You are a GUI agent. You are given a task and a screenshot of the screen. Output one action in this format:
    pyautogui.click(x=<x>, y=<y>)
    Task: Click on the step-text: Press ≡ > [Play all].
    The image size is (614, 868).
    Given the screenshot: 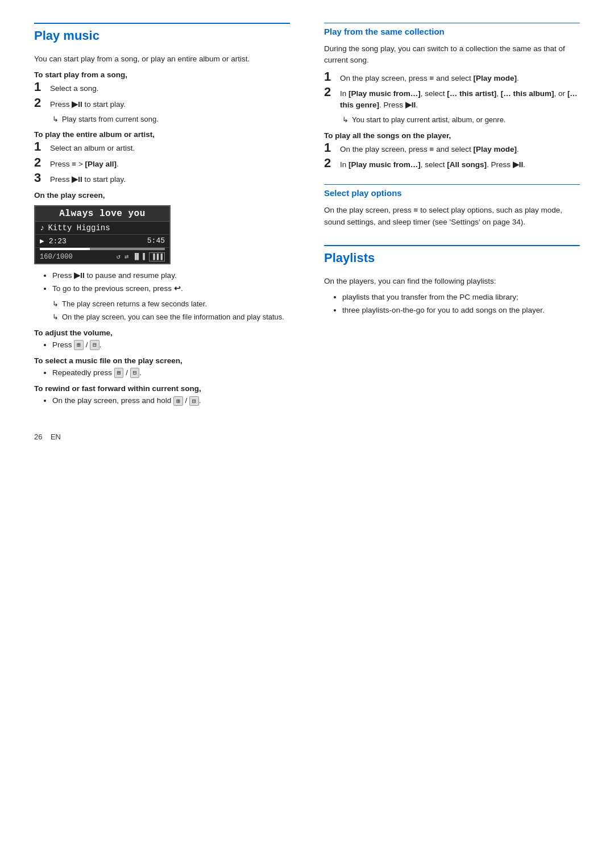 What is the action you would take?
    pyautogui.click(x=84, y=164)
    